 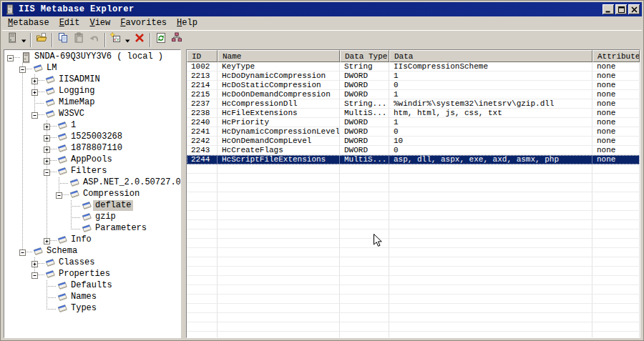 I want to click on tree-item: IISADMIN, so click(x=92, y=80).